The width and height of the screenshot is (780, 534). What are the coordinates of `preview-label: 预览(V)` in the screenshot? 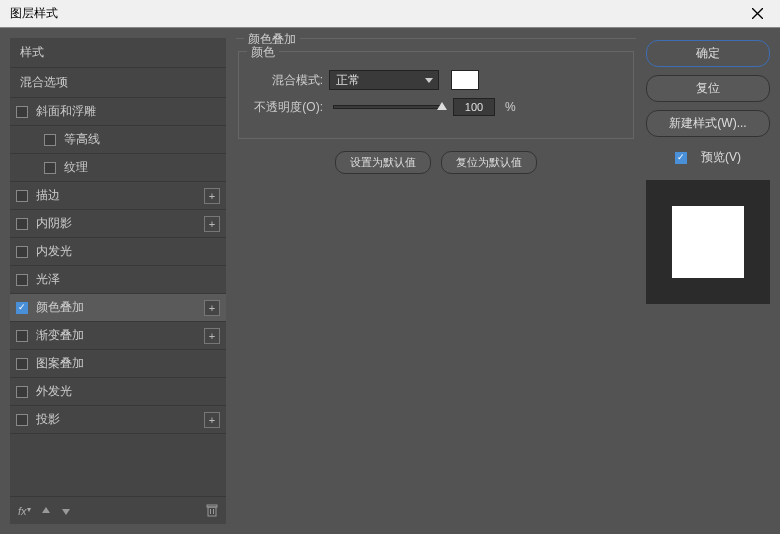 It's located at (721, 158).